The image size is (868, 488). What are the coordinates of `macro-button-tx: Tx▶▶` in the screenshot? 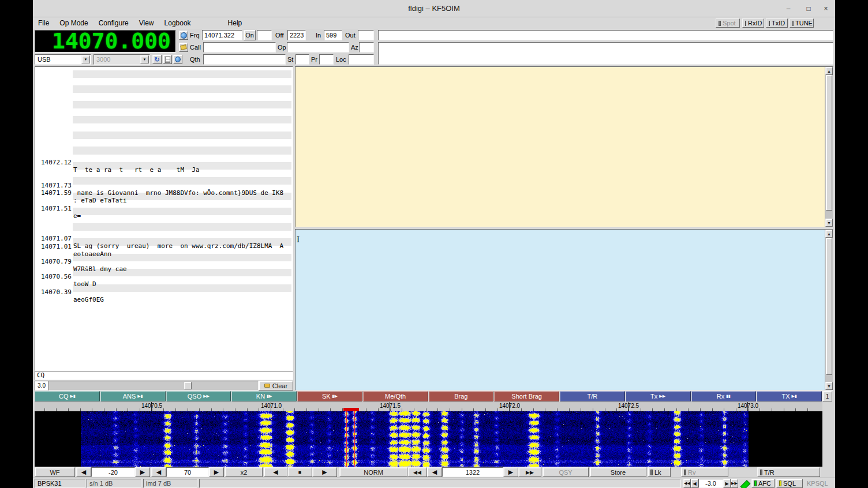 It's located at (658, 396).